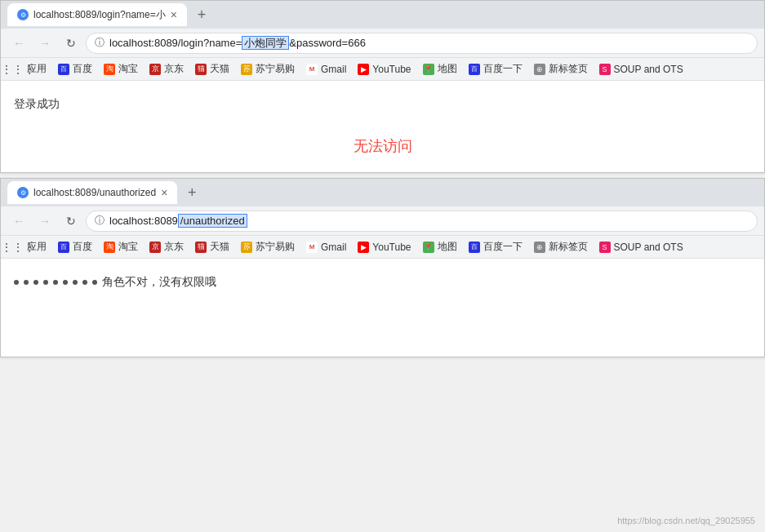  Describe the element at coordinates (128, 246) in the screenshot. I see `bm-taobao-label-2: 淘宝` at that location.